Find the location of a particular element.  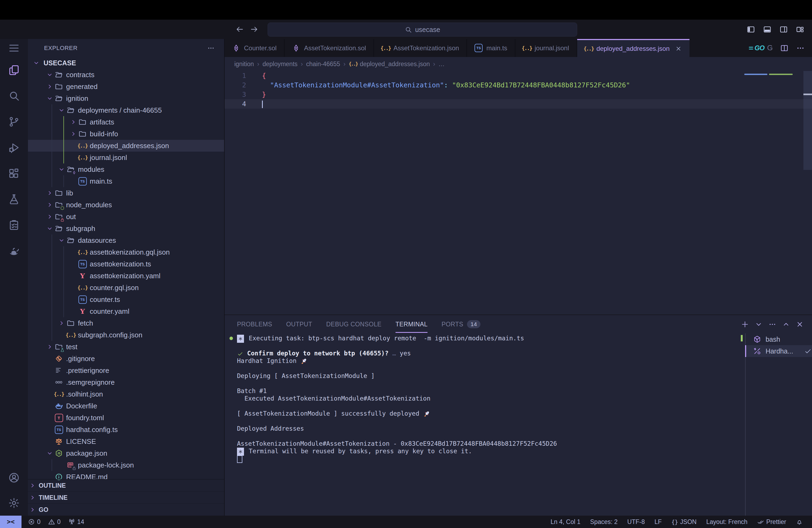

section-outline: OUTLINE is located at coordinates (126, 485).